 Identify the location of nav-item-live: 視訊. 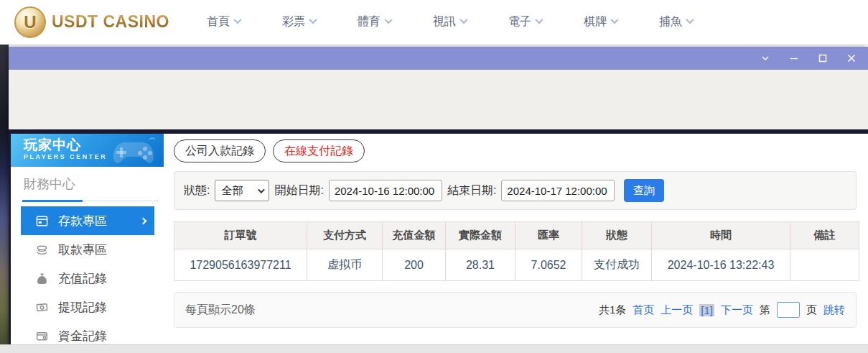
(449, 22).